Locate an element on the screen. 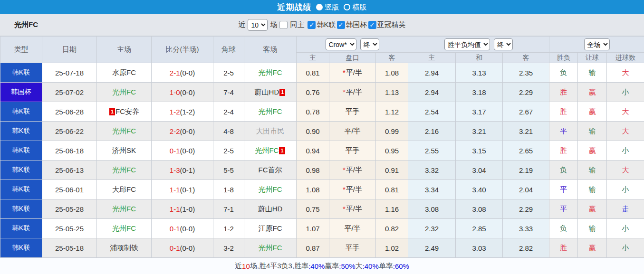  result-outcome: 胜 is located at coordinates (564, 112).